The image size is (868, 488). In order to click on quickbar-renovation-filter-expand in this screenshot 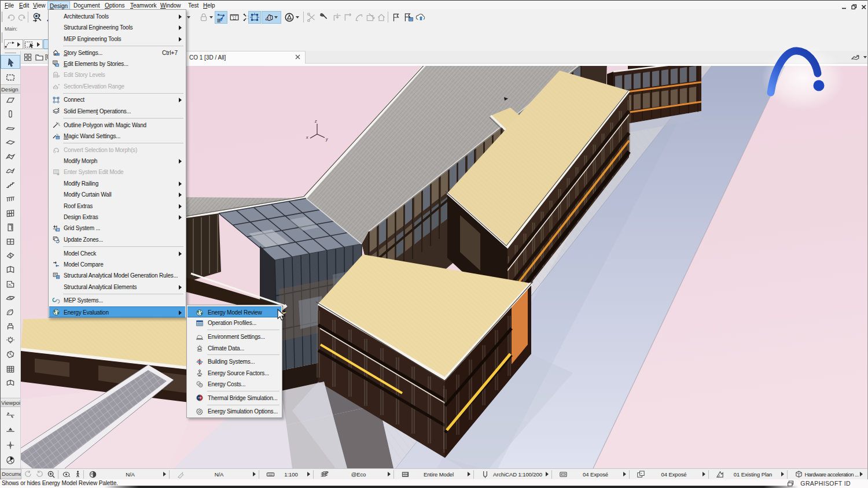, I will do `click(782, 474)`.